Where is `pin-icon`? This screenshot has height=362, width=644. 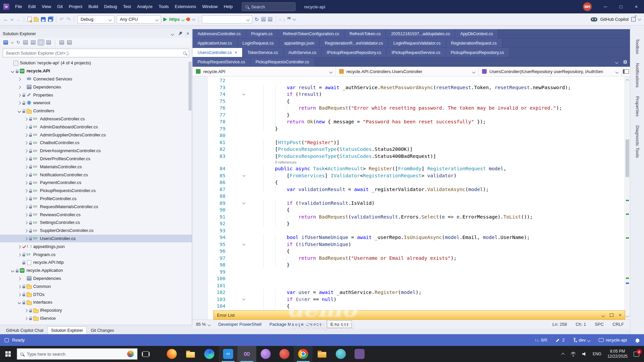 pin-icon is located at coordinates (180, 34).